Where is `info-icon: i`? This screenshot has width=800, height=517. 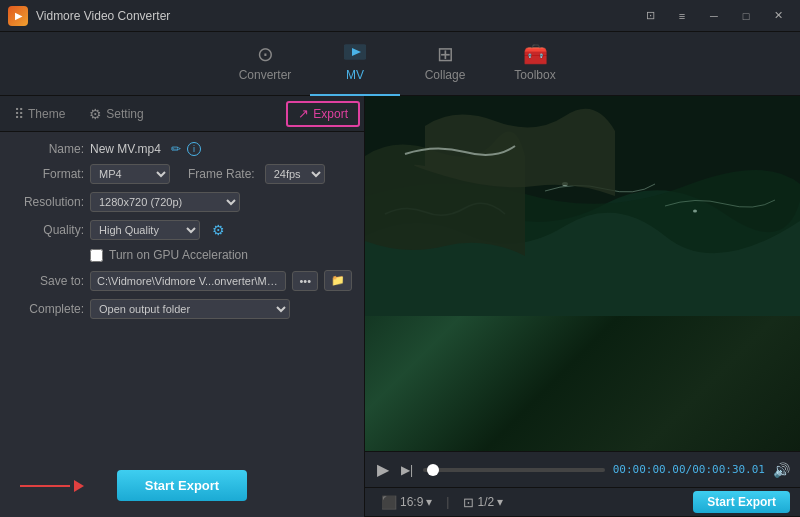 info-icon: i is located at coordinates (194, 149).